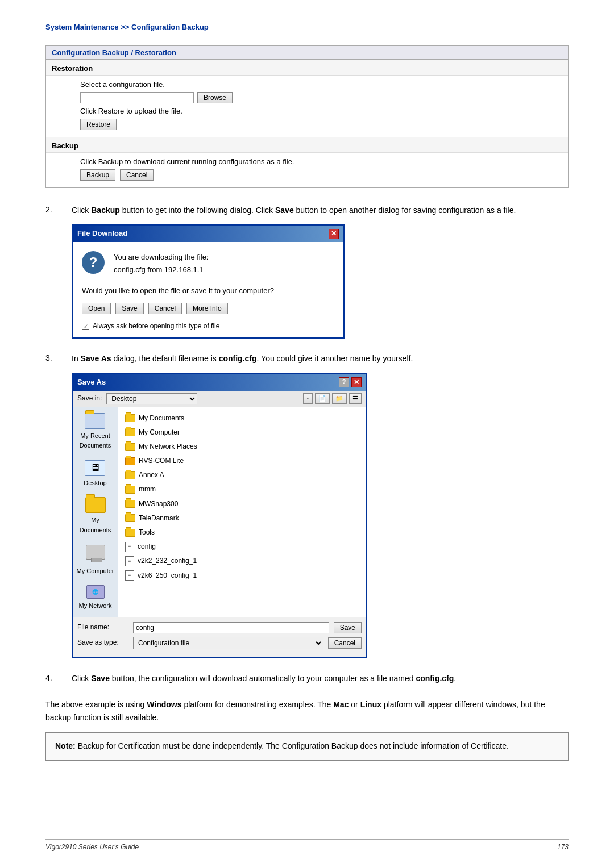 The height and width of the screenshot is (868, 614). What do you see at coordinates (137, 98) in the screenshot?
I see `config-file-input` at bounding box center [137, 98].